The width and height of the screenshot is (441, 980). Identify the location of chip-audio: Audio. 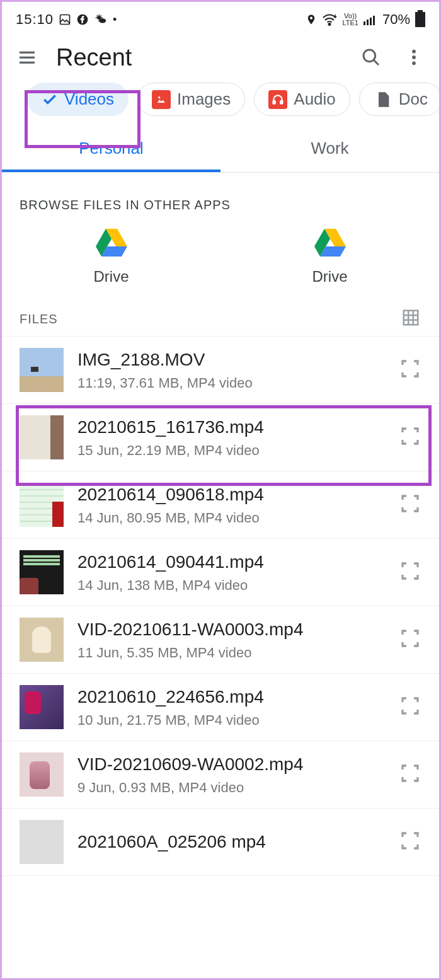
(302, 100).